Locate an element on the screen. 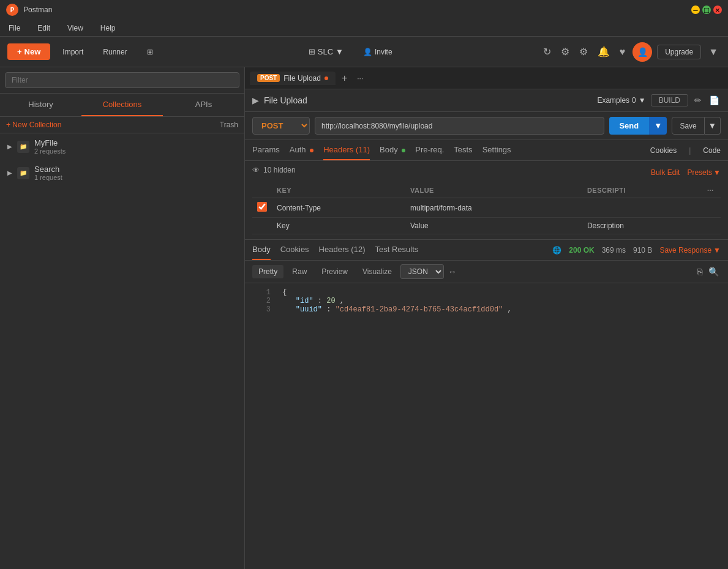  sidebar-tabs: History Collections APIs is located at coordinates (122, 105).